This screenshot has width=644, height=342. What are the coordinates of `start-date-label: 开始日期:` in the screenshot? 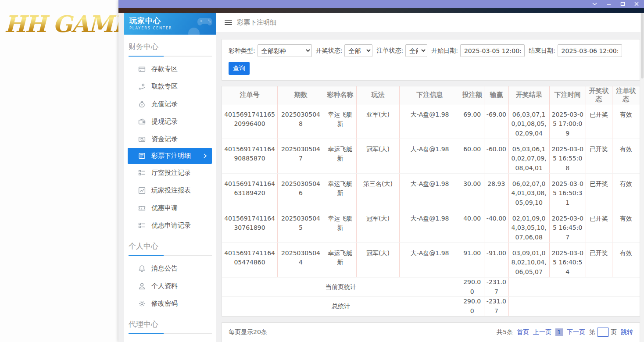 It's located at (445, 51).